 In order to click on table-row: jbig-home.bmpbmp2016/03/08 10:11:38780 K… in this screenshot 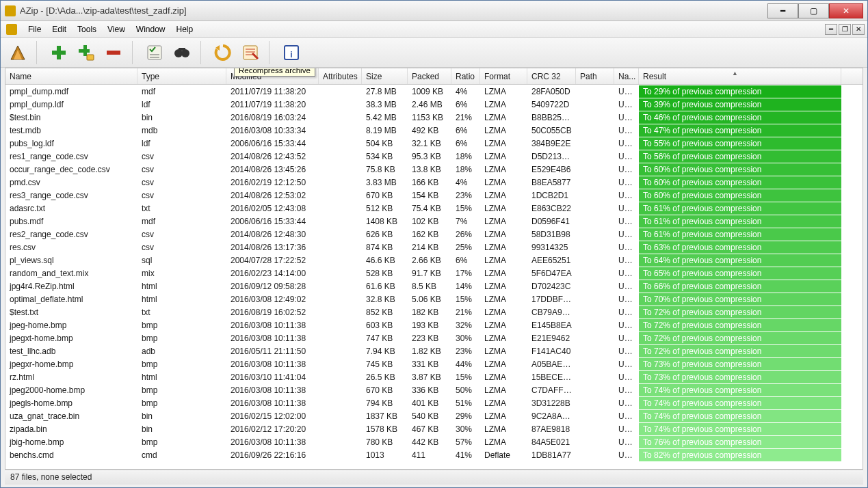, I will do `click(434, 442)`.